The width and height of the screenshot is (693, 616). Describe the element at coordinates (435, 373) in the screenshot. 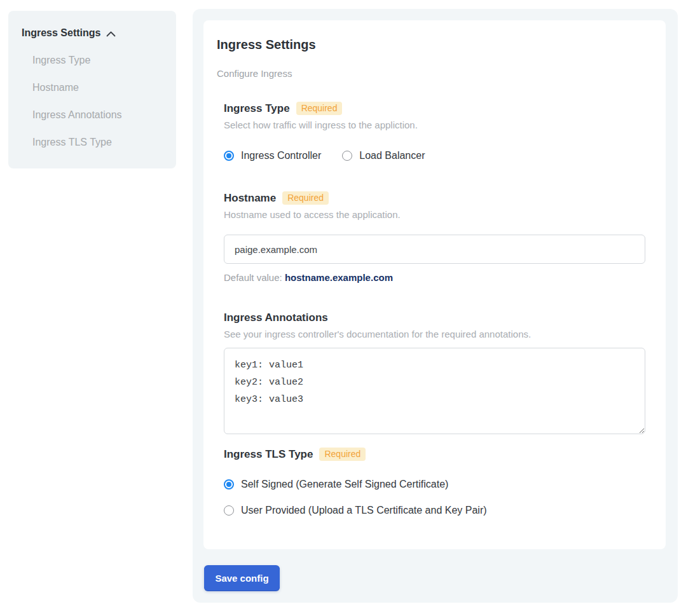

I see `section-ingress-annotations: Ingress Annotations See your ingress con…` at that location.